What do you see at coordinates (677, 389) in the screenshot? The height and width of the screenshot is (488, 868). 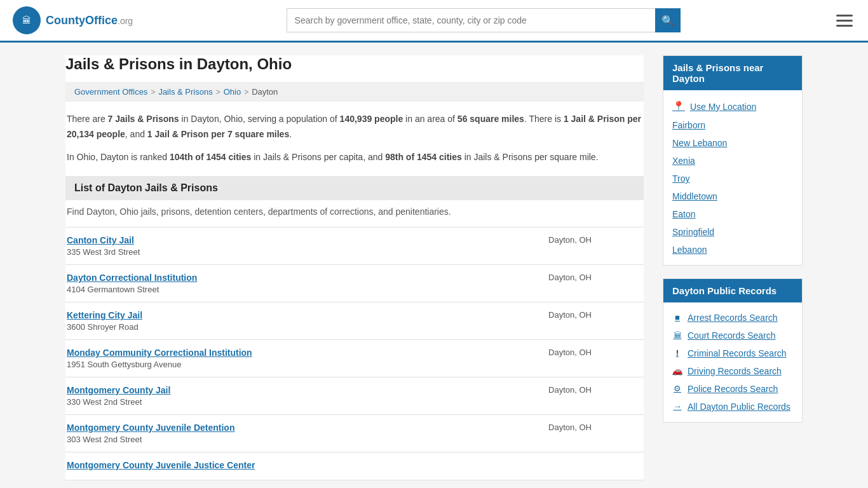 I see `police-icon: ⚙` at bounding box center [677, 389].